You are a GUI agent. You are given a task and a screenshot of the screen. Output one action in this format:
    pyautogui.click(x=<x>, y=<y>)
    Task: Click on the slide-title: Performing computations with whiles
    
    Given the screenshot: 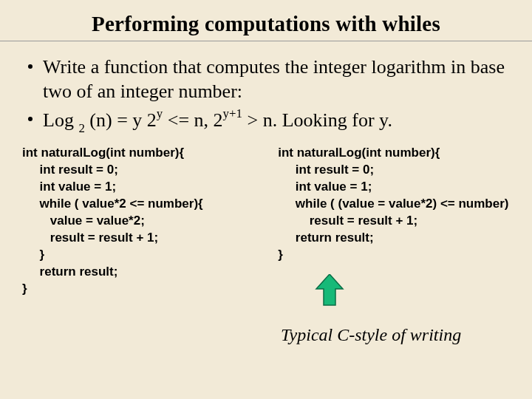 What is the action you would take?
    pyautogui.click(x=266, y=21)
    